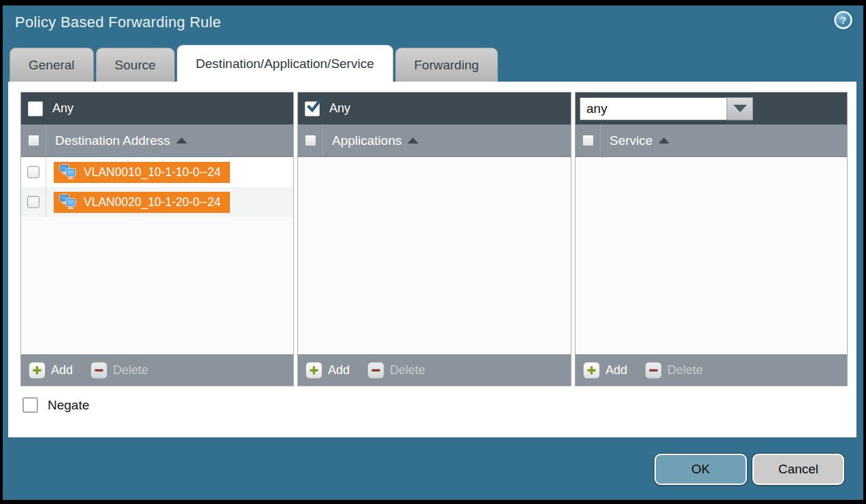  What do you see at coordinates (63, 109) in the screenshot?
I see `destination-any-label: Any` at bounding box center [63, 109].